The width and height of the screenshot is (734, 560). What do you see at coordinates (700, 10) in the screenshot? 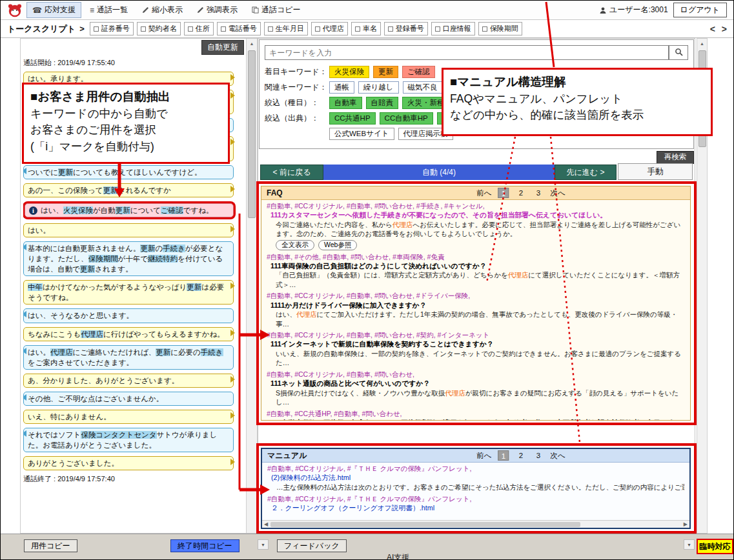
I see `logout-button: ログアウト` at bounding box center [700, 10].